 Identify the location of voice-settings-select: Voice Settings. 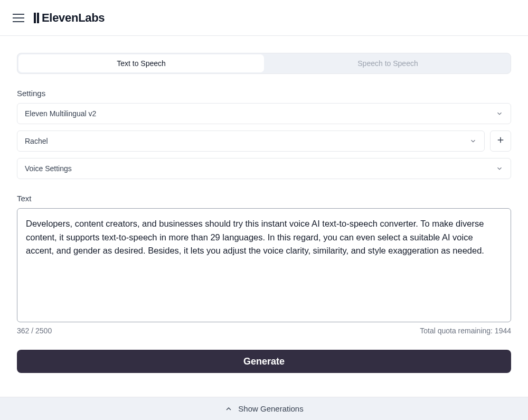
(264, 169).